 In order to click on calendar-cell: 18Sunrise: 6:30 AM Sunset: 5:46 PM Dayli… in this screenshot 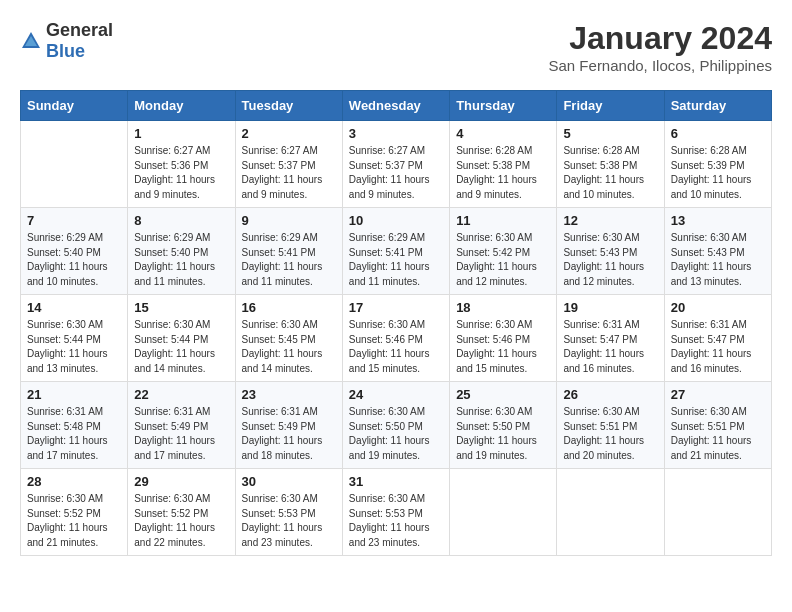, I will do `click(504, 338)`.